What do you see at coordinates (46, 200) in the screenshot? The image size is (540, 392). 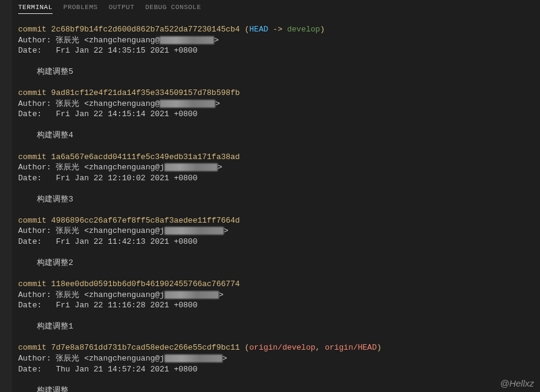 I see `commit-message: 构建调整3` at bounding box center [46, 200].